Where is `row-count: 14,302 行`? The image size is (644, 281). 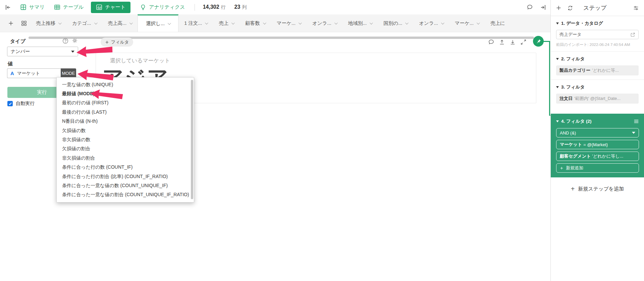
row-count: 14,302 行 is located at coordinates (214, 7).